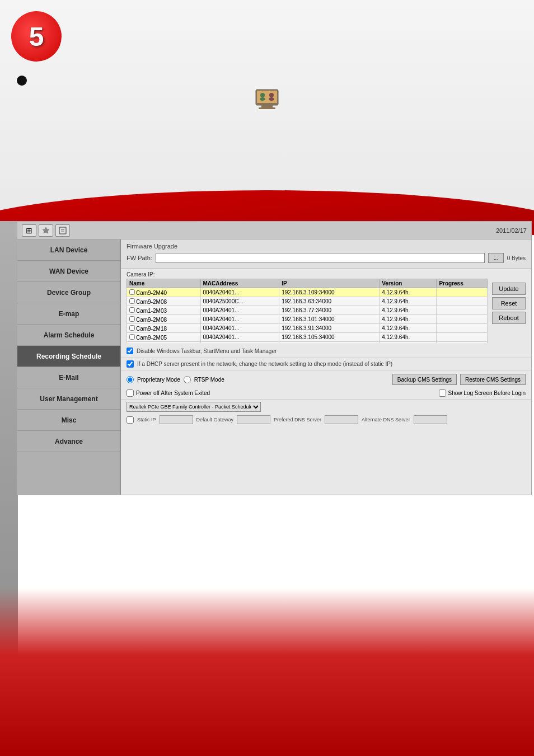  What do you see at coordinates (326, 246) in the screenshot?
I see `firmware-title: Firmware Upgrade` at bounding box center [326, 246].